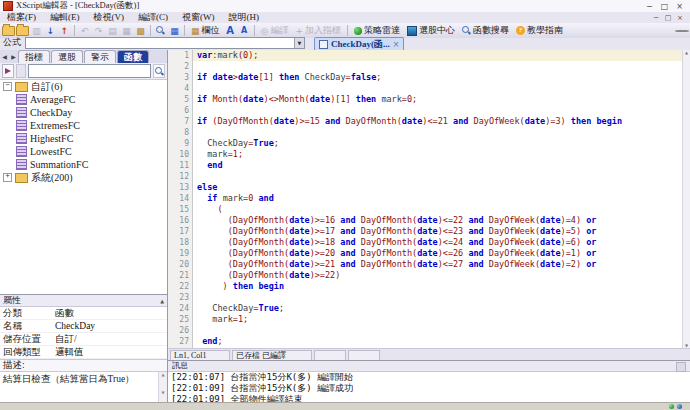  I want to click on line-numbers: 1234567891011121314151617181920212223242…, so click(180, 199).